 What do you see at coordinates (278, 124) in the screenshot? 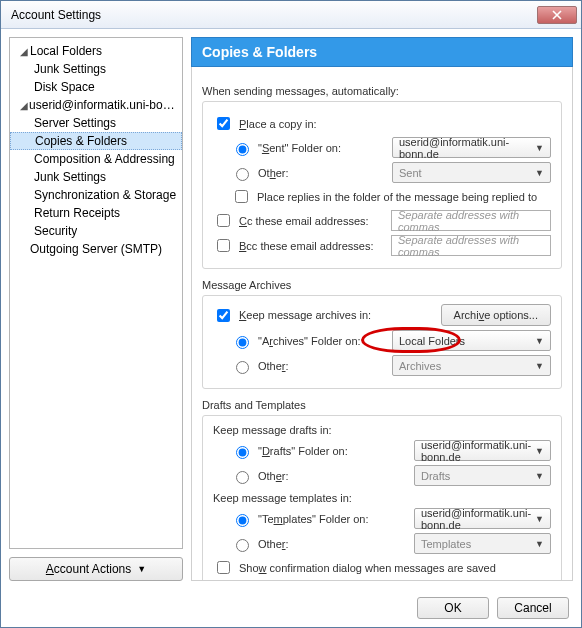
I see `place-copy-label: Place a copy in:` at bounding box center [278, 124].